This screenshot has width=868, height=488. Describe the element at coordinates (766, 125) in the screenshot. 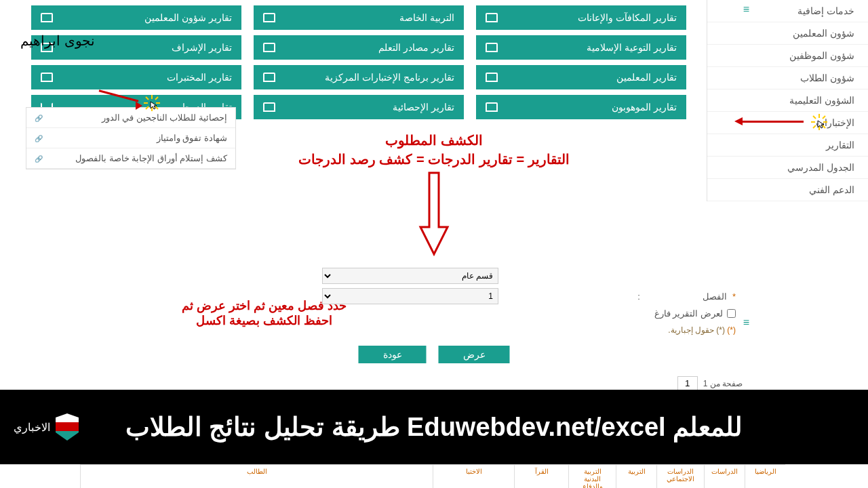

I see `annotation-arrow-right` at that location.